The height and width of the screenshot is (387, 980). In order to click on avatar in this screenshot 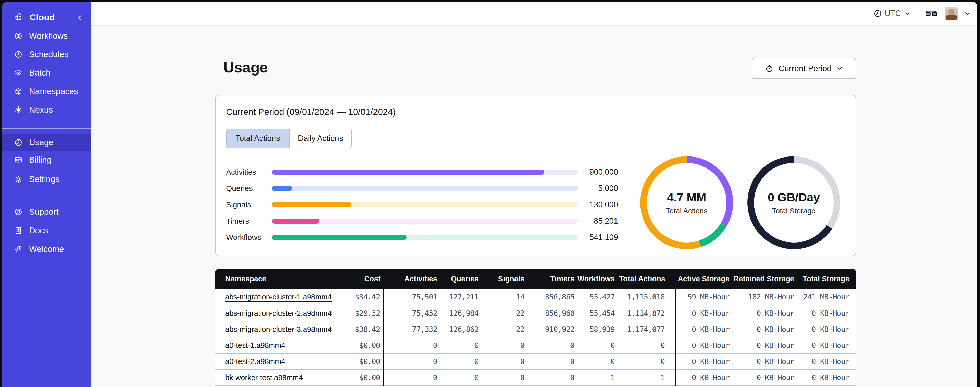, I will do `click(951, 14)`.